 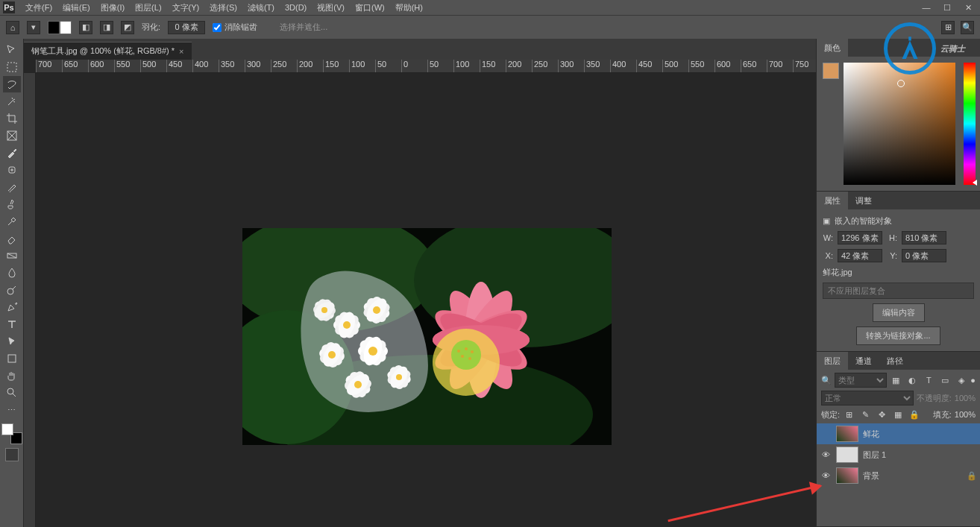 What do you see at coordinates (304, 27) in the screenshot?
I see `select-and-mask-button: 选择并遮住...` at bounding box center [304, 27].